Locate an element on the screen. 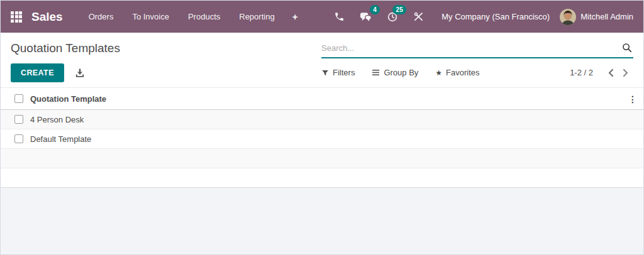 The height and width of the screenshot is (255, 644). select-all-checkbox is located at coordinates (19, 99).